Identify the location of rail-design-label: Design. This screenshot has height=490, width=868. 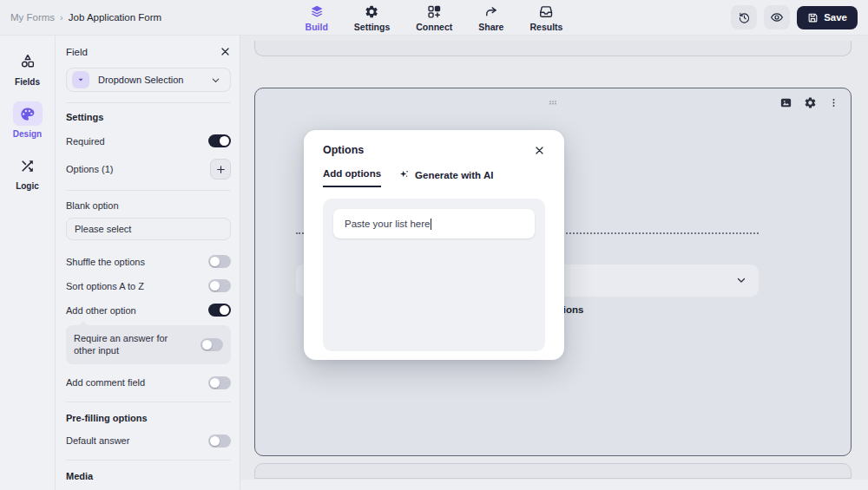
(28, 134).